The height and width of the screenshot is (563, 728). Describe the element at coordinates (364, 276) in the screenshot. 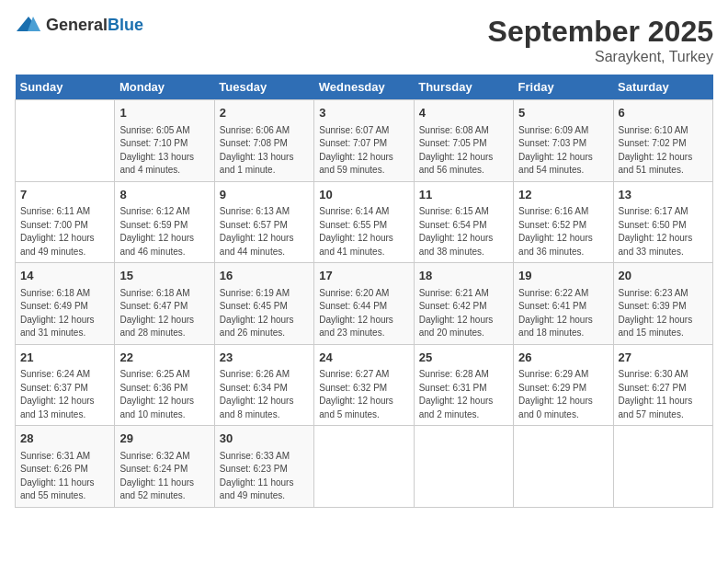

I see `day-number: 17` at that location.